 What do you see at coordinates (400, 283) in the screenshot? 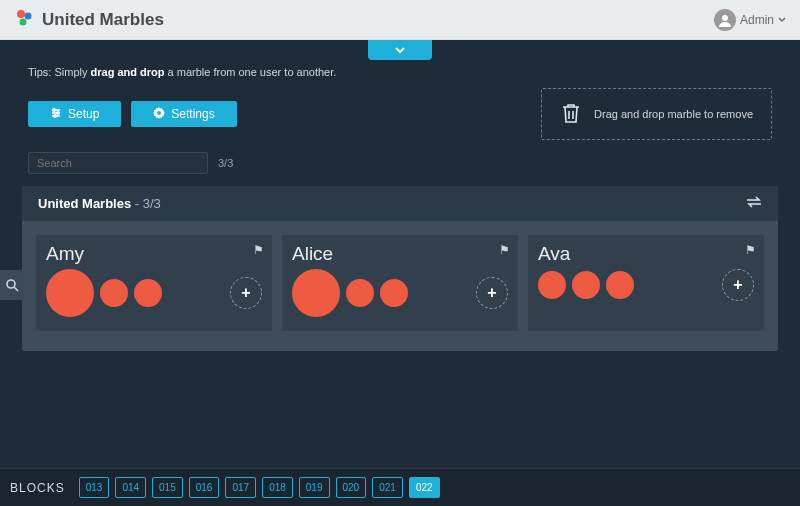
I see `user-card: ⚑Alice+` at bounding box center [400, 283].